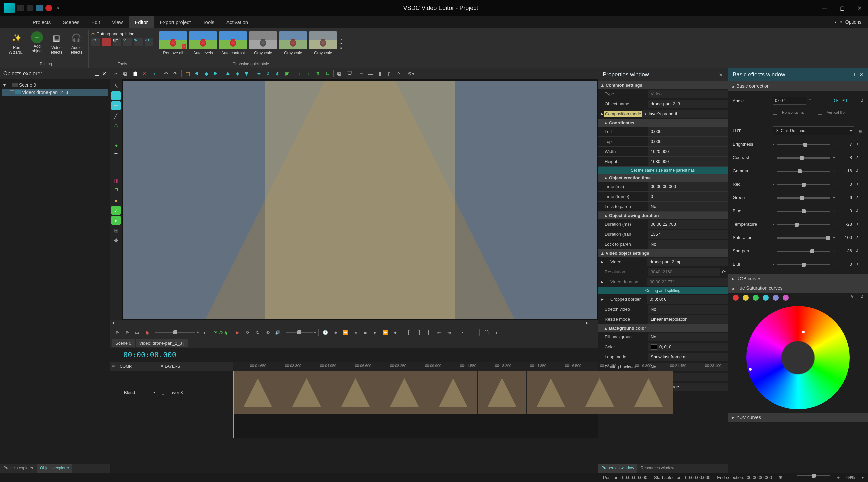 The image size is (868, 482). What do you see at coordinates (836, 101) in the screenshot?
I see `rotate-cw-icon: ⟳` at bounding box center [836, 101].